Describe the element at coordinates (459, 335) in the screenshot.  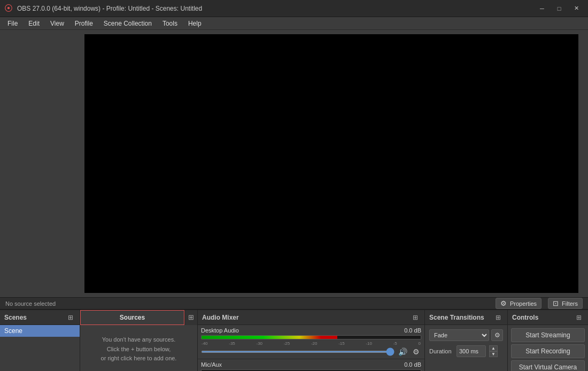
I see `transition-type-select: Fade Cut Swipe Slide Stinger Fade to Col…` at that location.